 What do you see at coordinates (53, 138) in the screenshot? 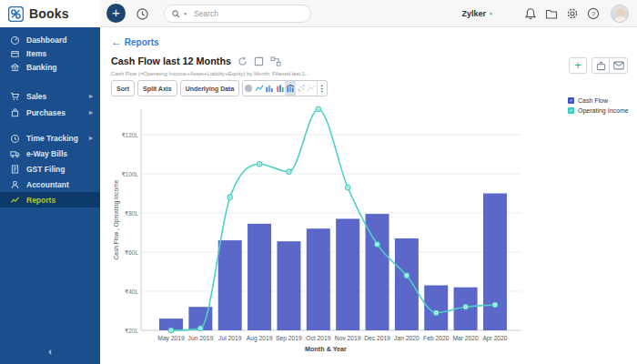
I see `sidebar-item-label: Time Tracking` at bounding box center [53, 138].